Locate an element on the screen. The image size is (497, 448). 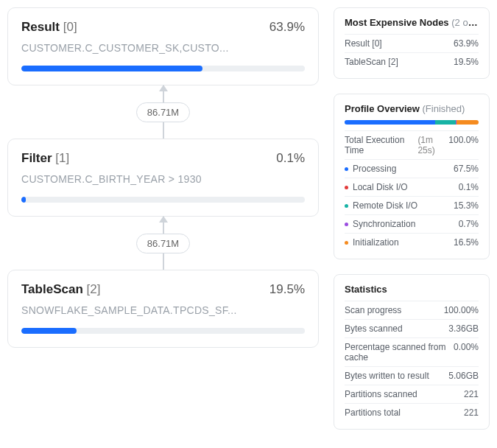
overview-metric-row: Local Disk I/O0.1% is located at coordinates (412, 187).